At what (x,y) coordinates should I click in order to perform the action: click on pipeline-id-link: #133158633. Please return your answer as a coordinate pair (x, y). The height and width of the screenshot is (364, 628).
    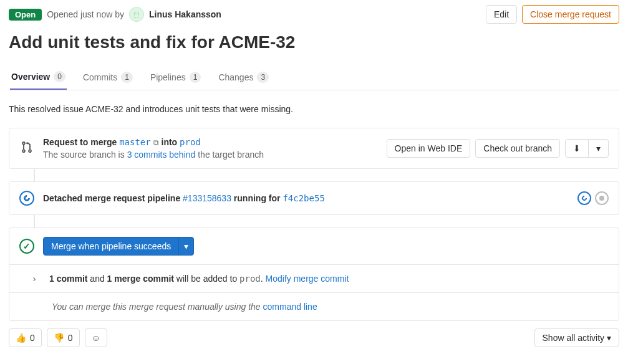
    Looking at the image, I should click on (207, 198).